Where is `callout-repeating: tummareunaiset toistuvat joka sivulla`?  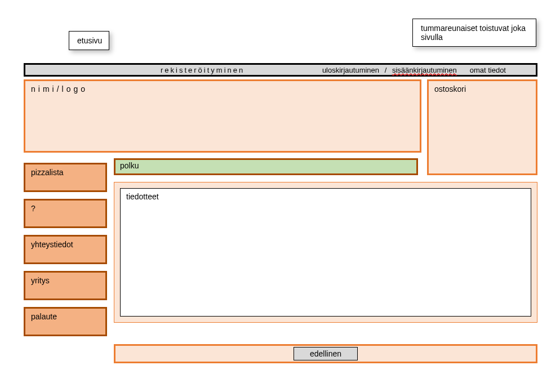
callout-repeating: tummareunaiset toistuvat joka sivulla is located at coordinates (474, 33).